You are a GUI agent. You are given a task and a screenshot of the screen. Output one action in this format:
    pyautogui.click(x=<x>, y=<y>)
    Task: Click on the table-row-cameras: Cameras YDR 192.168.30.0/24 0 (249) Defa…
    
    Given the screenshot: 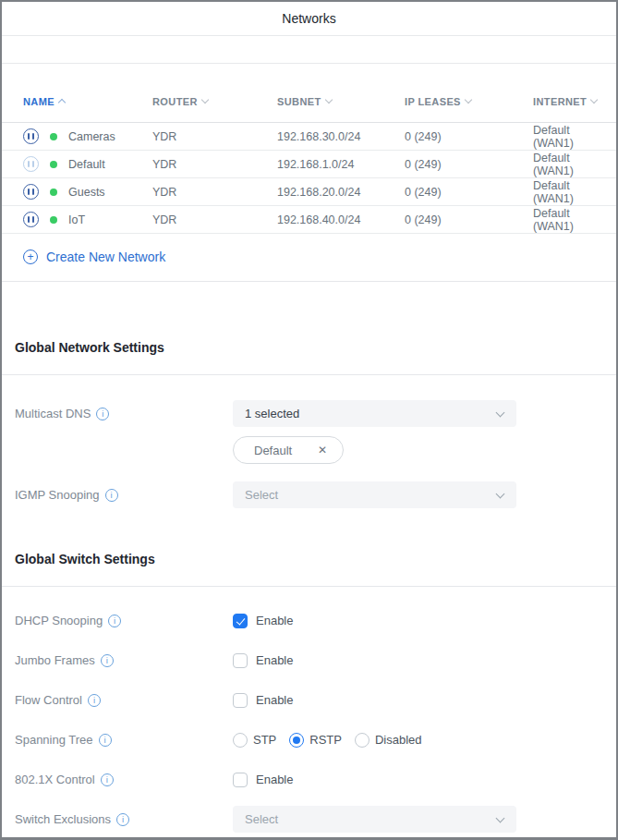 What is the action you would take?
    pyautogui.click(x=309, y=137)
    